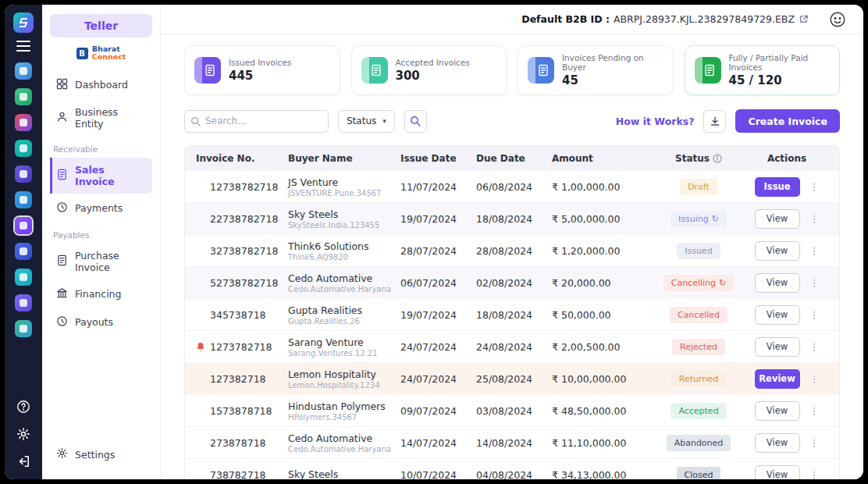 The height and width of the screenshot is (484, 868). I want to click on col-due-date: Due Date, so click(514, 158).